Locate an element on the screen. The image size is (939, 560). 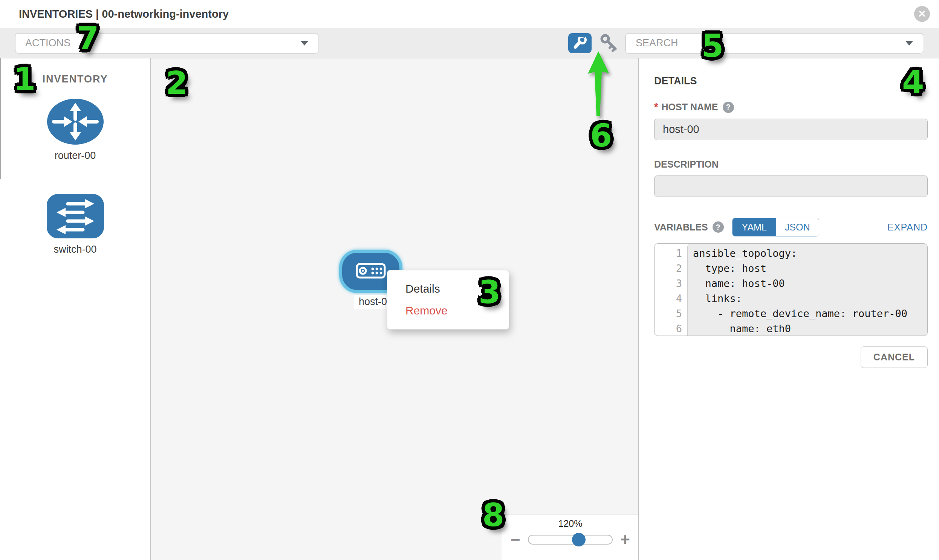
code-line: 3 name: host-00 is located at coordinates (791, 284).